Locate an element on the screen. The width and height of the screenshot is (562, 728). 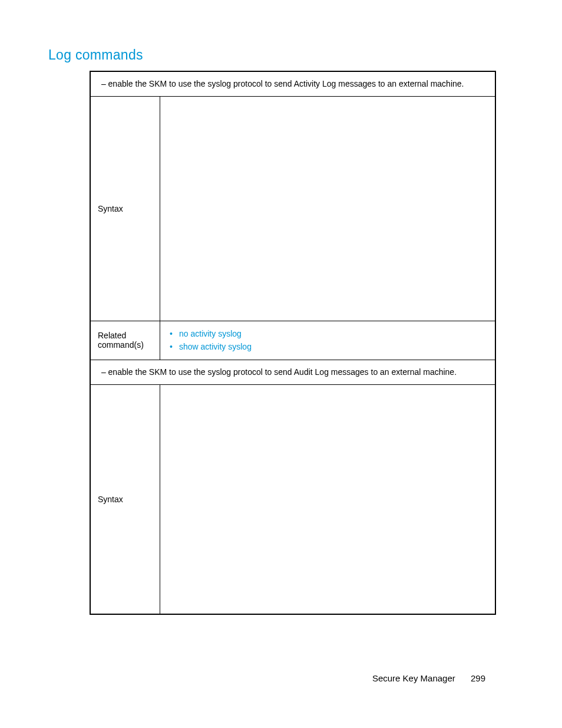
related-commands-row: Related command(s) no activity syslog sh… is located at coordinates (293, 341).